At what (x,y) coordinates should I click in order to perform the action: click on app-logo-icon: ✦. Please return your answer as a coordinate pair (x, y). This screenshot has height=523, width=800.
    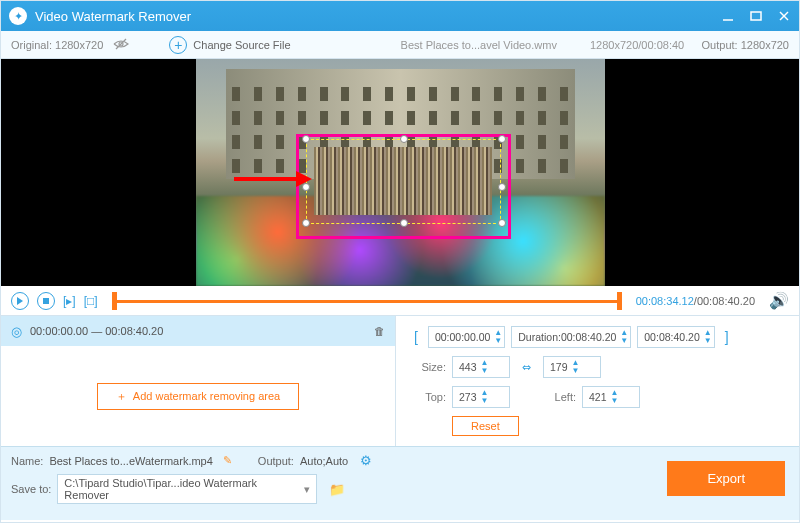
    Looking at the image, I should click on (18, 16).